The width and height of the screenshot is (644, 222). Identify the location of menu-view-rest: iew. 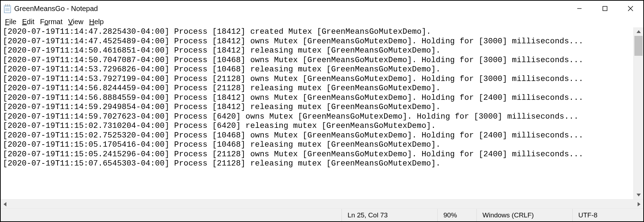
(78, 22).